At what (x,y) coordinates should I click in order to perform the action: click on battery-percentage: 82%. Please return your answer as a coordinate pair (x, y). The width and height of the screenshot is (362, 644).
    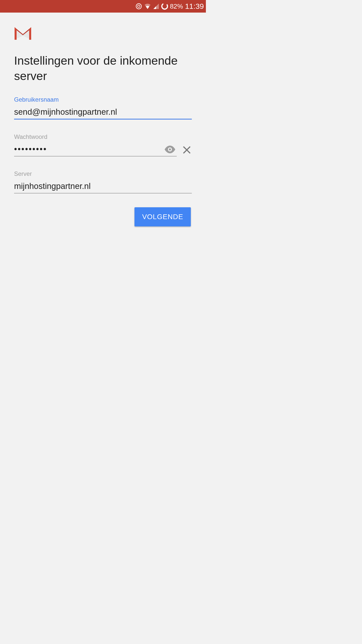
    Looking at the image, I should click on (176, 7).